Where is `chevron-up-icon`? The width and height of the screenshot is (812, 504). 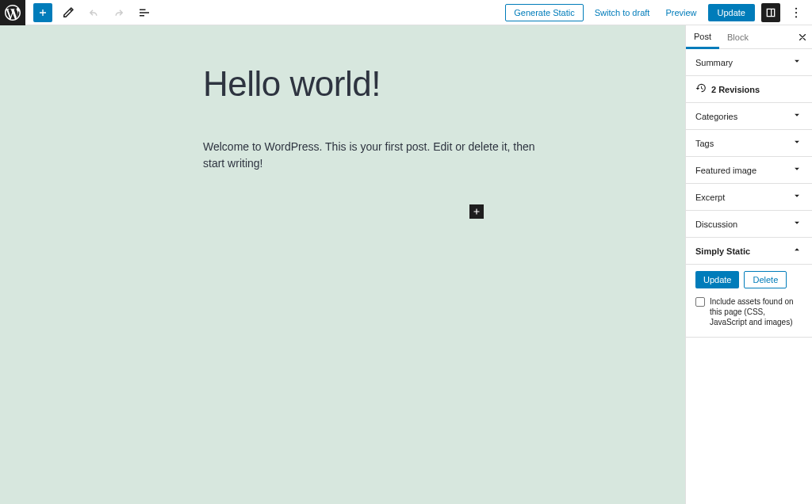 chevron-up-icon is located at coordinates (797, 250).